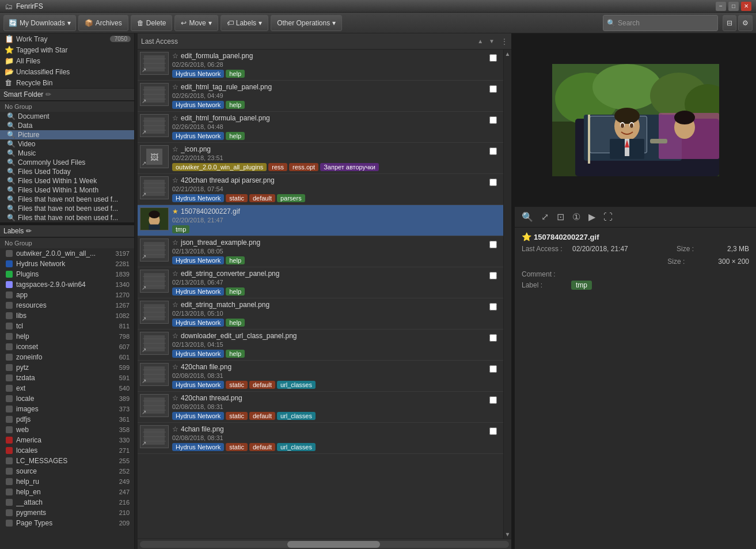  What do you see at coordinates (67, 61) in the screenshot?
I see `sidebar-item-all-files: 📁 All Files` at bounding box center [67, 61].